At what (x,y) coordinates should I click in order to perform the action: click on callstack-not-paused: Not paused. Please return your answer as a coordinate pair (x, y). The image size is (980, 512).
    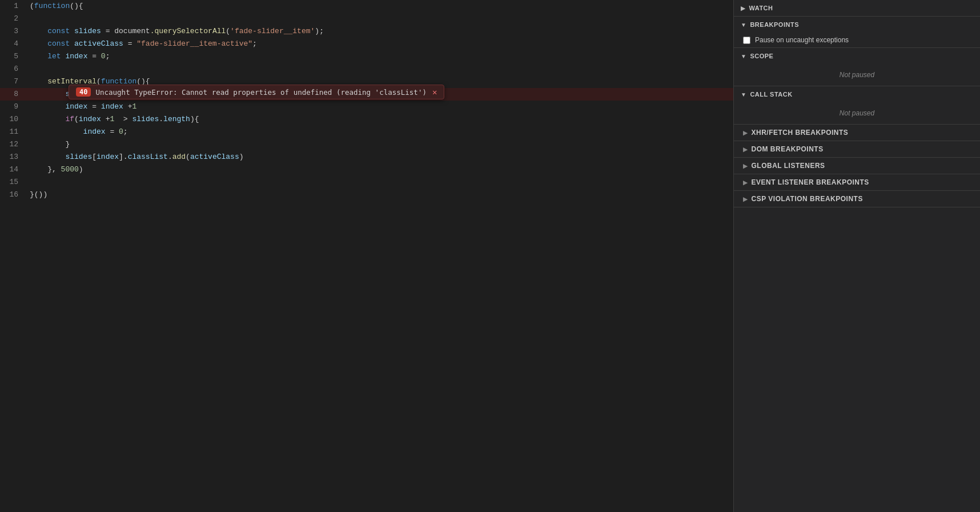
    Looking at the image, I should click on (857, 113).